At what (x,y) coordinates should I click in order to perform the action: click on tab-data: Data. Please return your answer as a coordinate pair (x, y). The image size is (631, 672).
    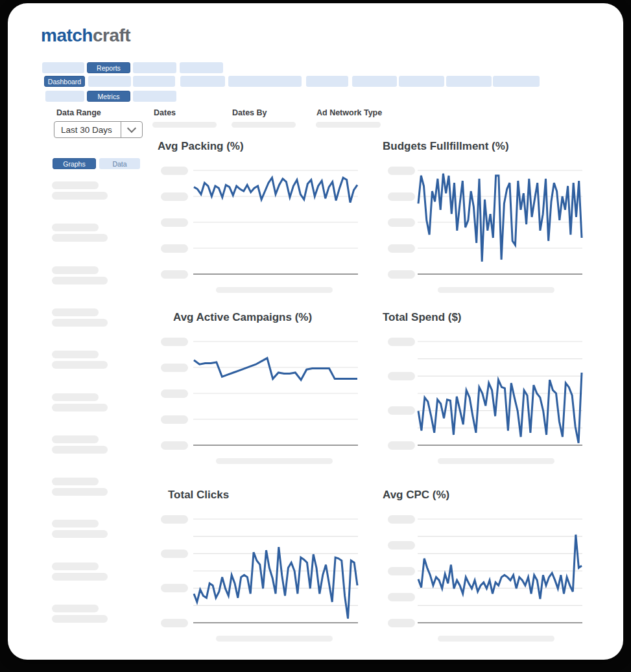
    Looking at the image, I should click on (119, 163).